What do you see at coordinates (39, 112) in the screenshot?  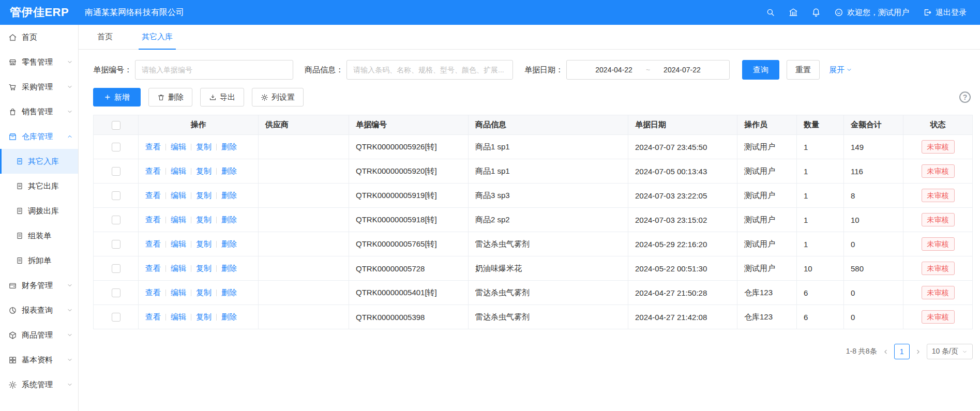 I see `sidebar-item-sales: 销售管理` at bounding box center [39, 112].